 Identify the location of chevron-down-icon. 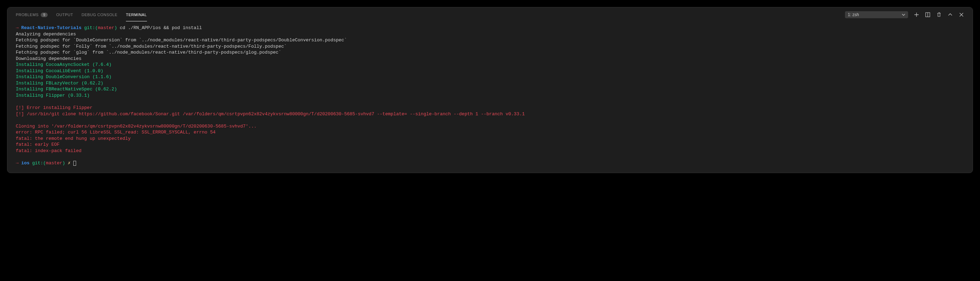
(904, 14).